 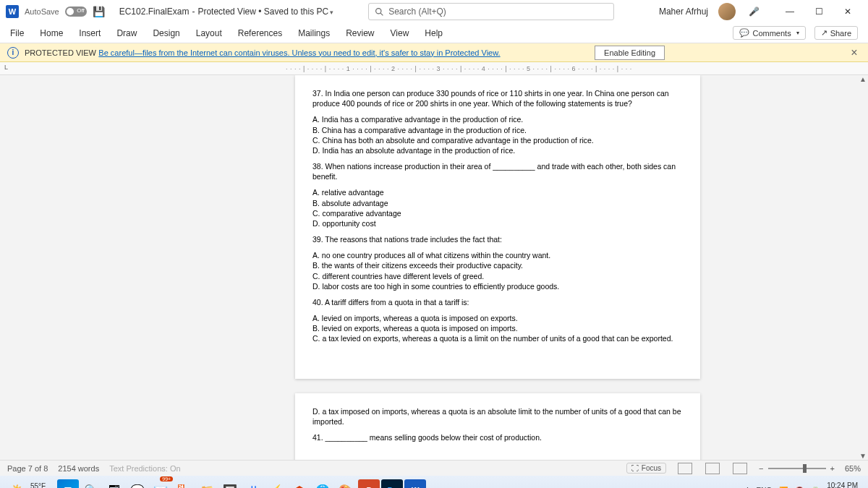 What do you see at coordinates (114, 484) in the screenshot?
I see `task-view-icon: 🗔` at bounding box center [114, 484].